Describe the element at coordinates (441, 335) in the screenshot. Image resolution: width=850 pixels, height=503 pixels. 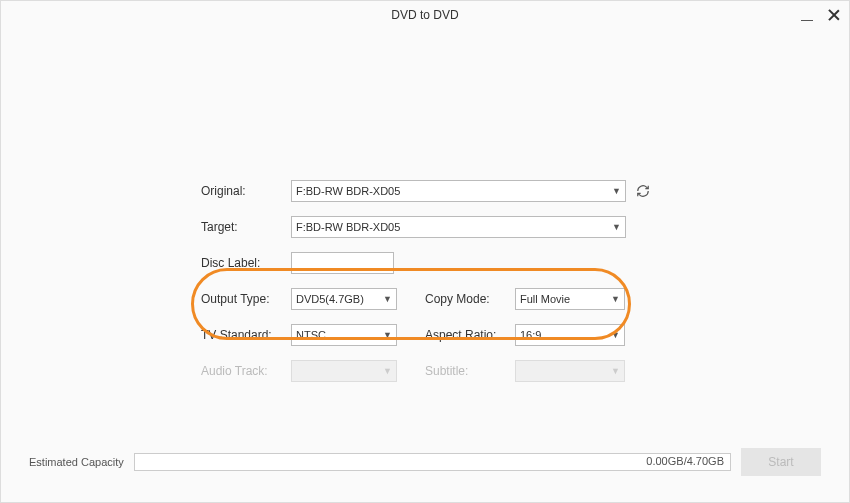
I see `row-tv-aspect: TV Standard: NTSC ▼ Aspect Ratio: 16:9 ▼` at that location.